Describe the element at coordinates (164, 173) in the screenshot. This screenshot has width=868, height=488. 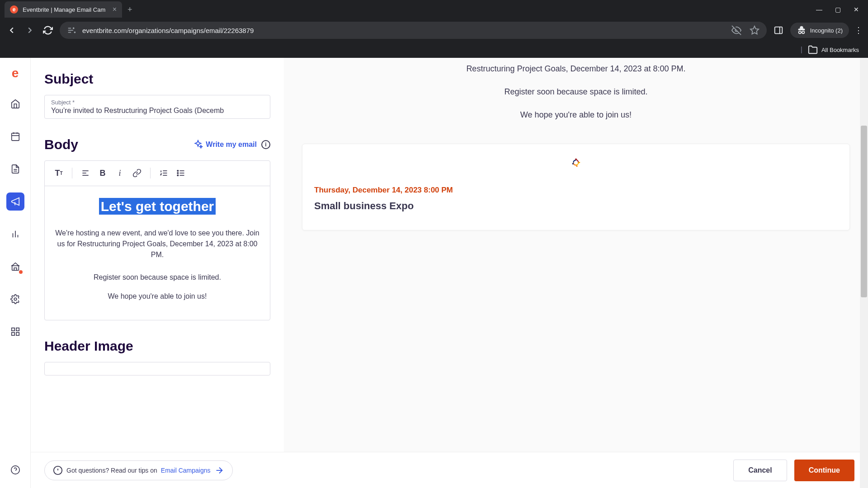
I see `ordered-list-icon` at that location.